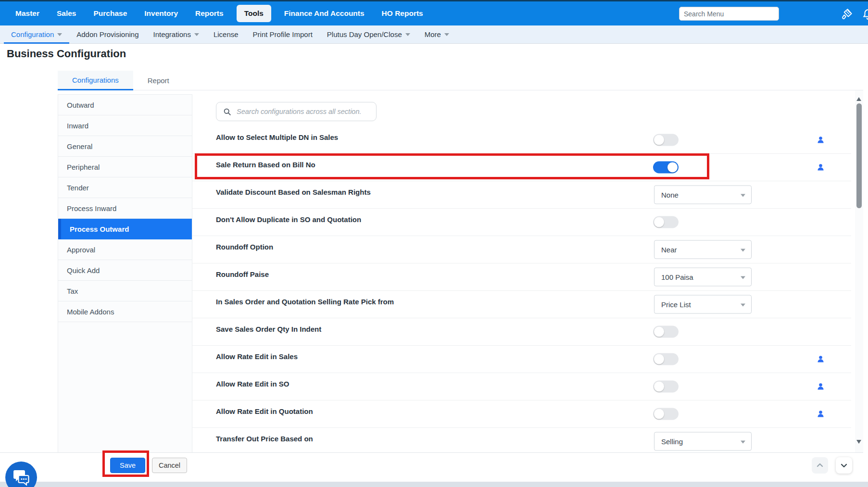  I want to click on subnav-item-configuration: Configuration, so click(37, 35).